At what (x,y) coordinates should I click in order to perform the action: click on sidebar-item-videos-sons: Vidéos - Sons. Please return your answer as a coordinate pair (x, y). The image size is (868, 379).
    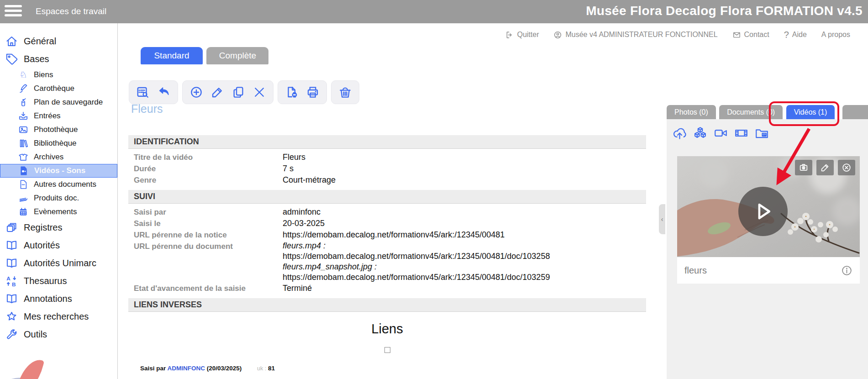
    Looking at the image, I should click on (58, 171).